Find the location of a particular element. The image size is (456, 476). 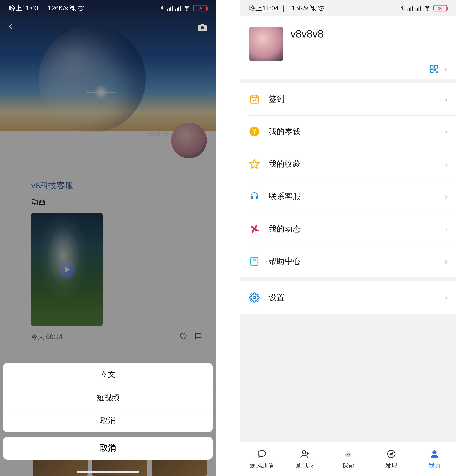

user-plus-icon is located at coordinates (305, 454).